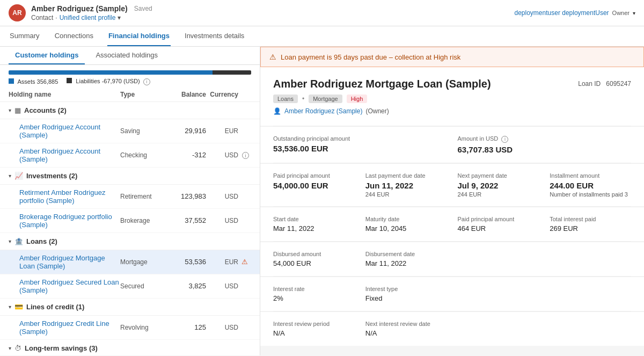  I want to click on col-balance: Balance, so click(187, 95).